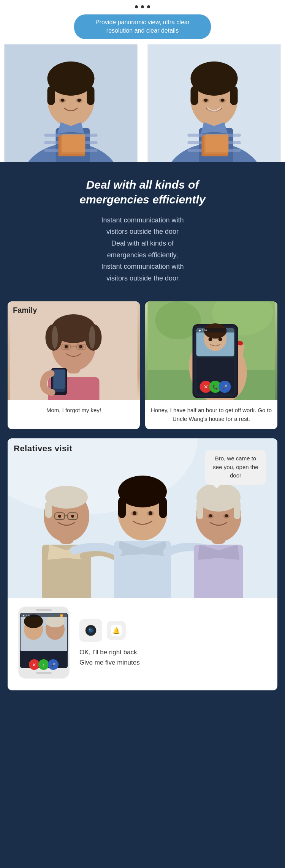 Image resolution: width=285 pixels, height=868 pixels. What do you see at coordinates (25, 310) in the screenshot?
I see `family-card-label: Family` at bounding box center [25, 310].